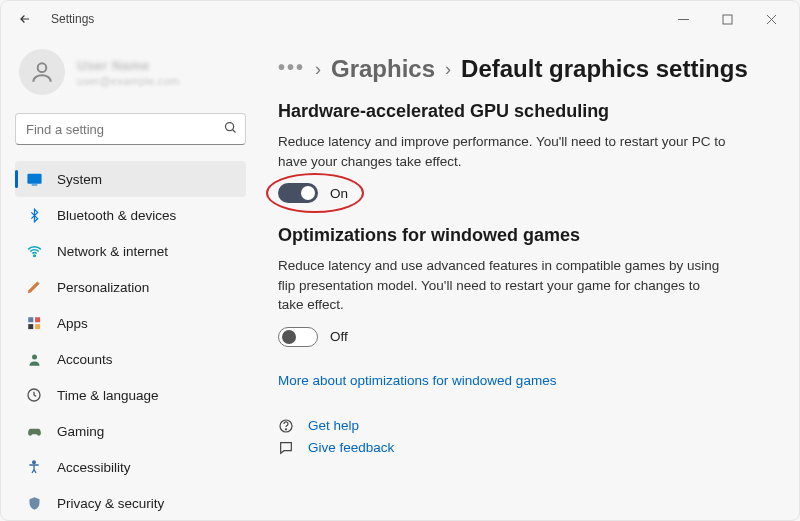 The image size is (800, 521). Describe the element at coordinates (112, 252) in the screenshot. I see `nav-label: Network & internet` at that location.